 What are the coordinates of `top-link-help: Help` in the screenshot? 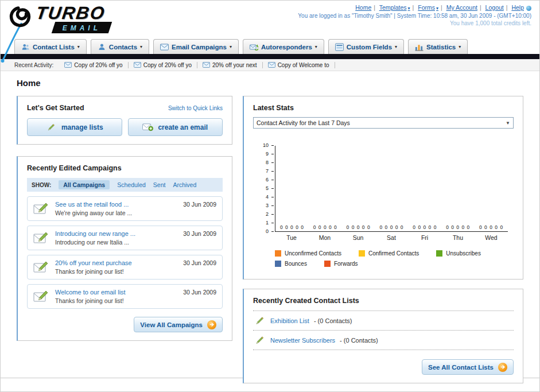 It's located at (518, 7).